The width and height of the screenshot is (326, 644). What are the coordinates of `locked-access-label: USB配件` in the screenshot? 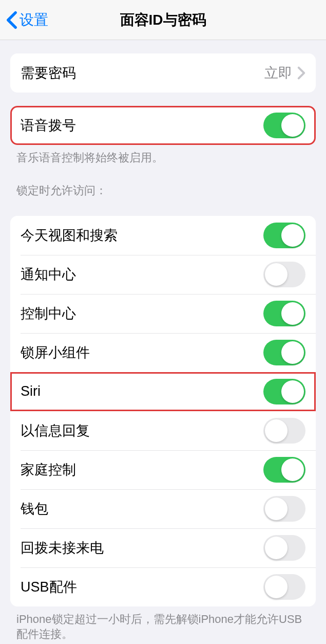 It's located at (49, 587).